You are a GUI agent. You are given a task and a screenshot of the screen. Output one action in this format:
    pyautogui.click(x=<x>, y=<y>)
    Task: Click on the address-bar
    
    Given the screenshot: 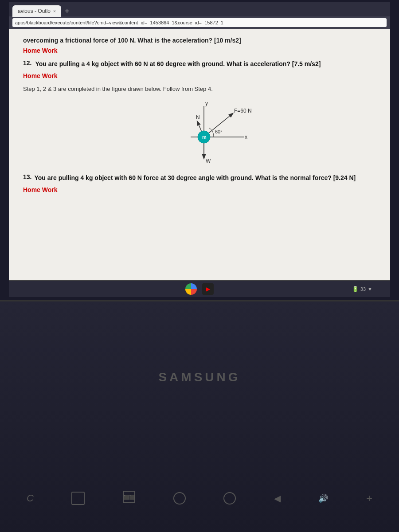 What is the action you would take?
    pyautogui.click(x=200, y=23)
    